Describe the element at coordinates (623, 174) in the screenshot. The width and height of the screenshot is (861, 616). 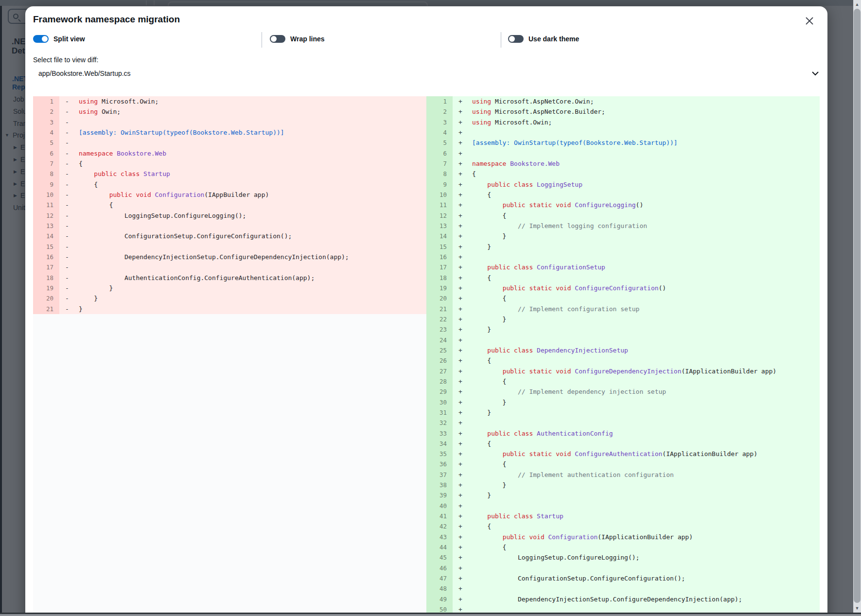
I see `diff-row-added: 8+{` at that location.